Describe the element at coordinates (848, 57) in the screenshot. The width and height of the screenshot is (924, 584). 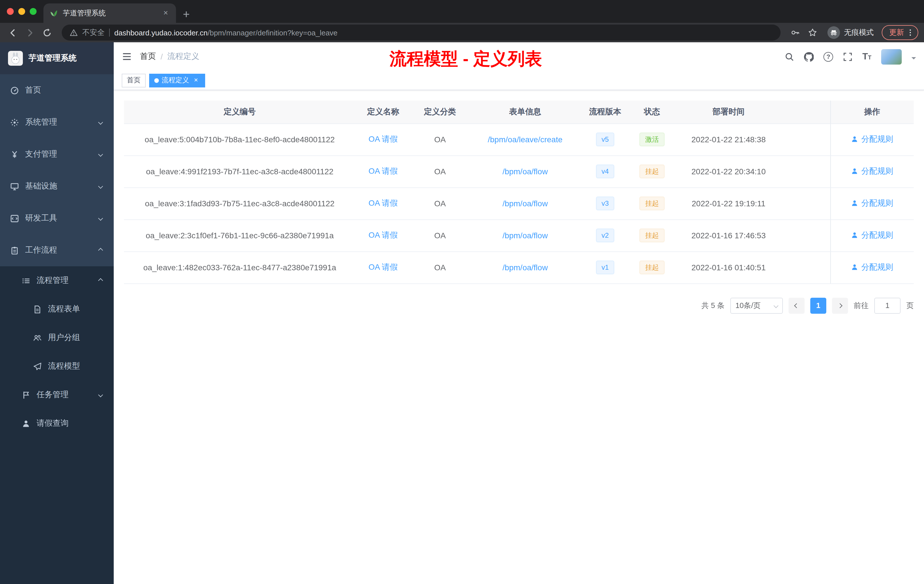
I see `fullscreen-icon` at that location.